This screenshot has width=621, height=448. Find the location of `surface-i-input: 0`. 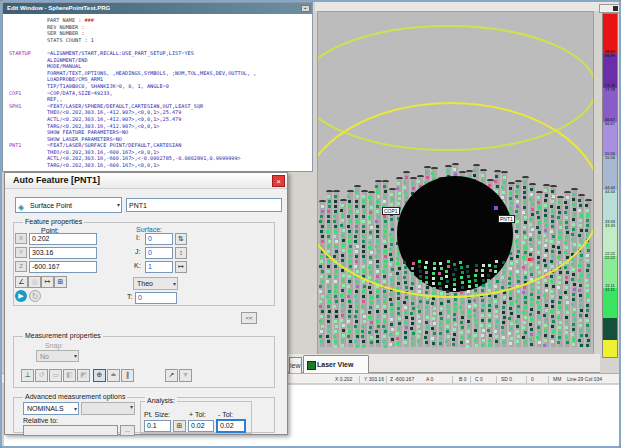

surface-i-input: 0 is located at coordinates (159, 239).